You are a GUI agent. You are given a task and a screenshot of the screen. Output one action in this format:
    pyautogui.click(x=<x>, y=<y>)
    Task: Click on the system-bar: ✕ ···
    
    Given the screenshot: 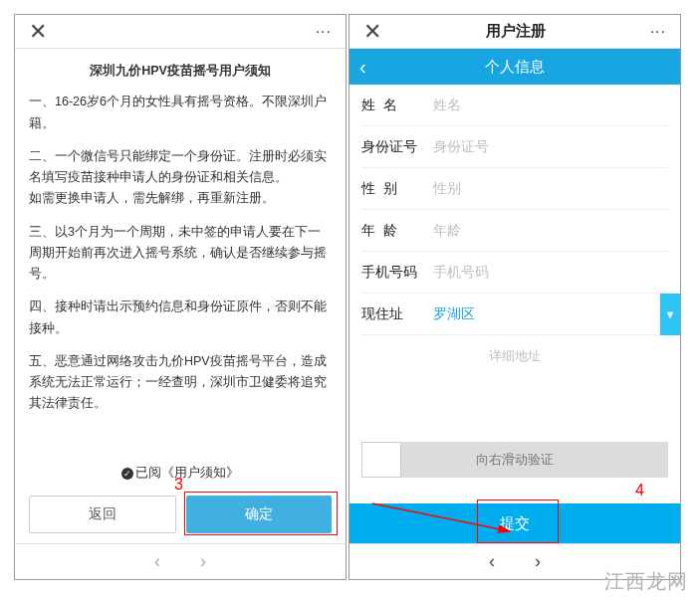 What is the action you would take?
    pyautogui.click(x=180, y=32)
    